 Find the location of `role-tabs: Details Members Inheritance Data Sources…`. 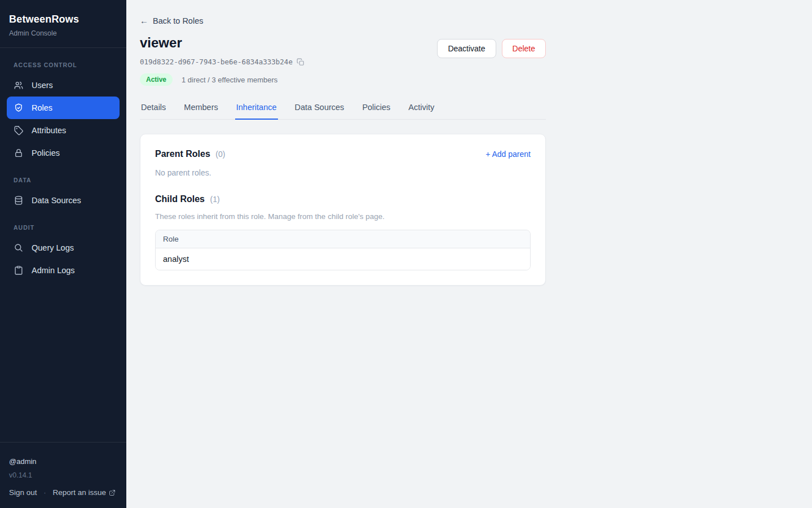

role-tabs: Details Members Inheritance Data Sources… is located at coordinates (343, 110).